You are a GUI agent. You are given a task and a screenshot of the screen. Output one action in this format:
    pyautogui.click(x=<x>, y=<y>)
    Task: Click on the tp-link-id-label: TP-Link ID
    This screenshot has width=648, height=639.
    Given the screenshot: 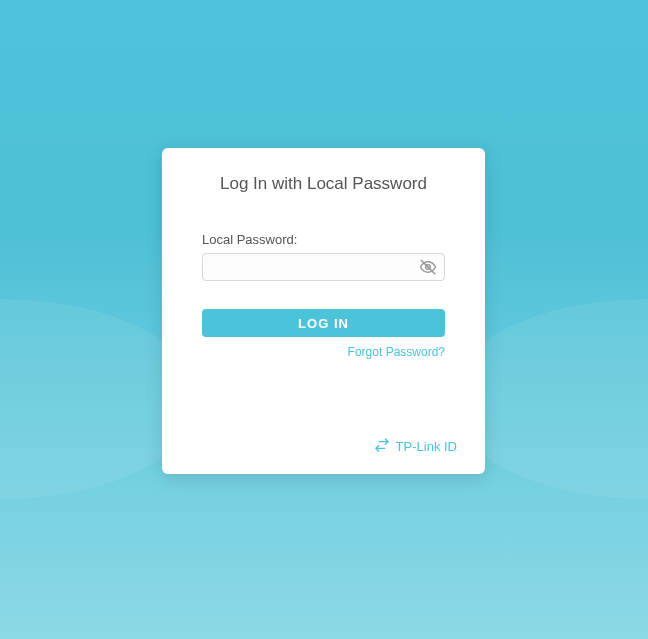 What is the action you would take?
    pyautogui.click(x=426, y=446)
    